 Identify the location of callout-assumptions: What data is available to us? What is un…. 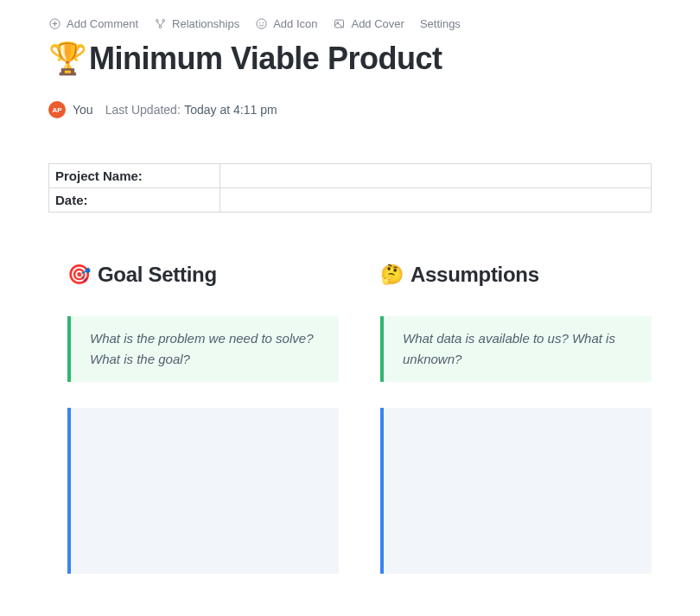
(516, 349).